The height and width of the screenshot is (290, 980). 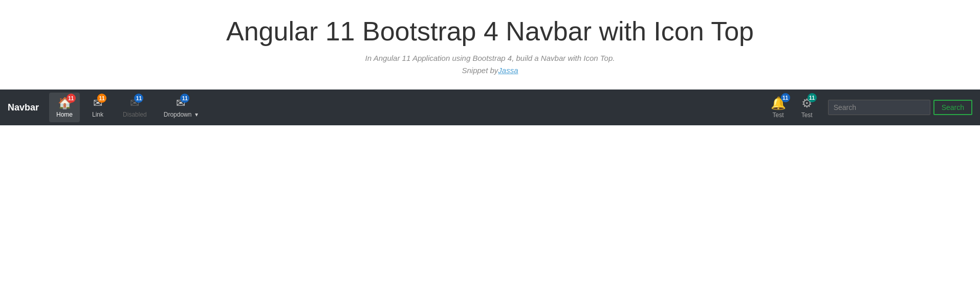 I want to click on disabled-label: Disabled, so click(x=135, y=115).